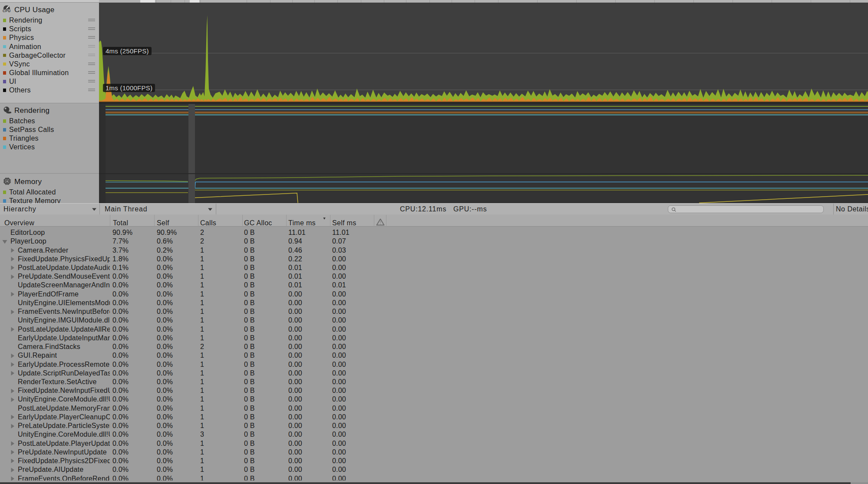 Image resolution: width=868 pixels, height=484 pixels. I want to click on svg-text: CPU, so click(7, 11).